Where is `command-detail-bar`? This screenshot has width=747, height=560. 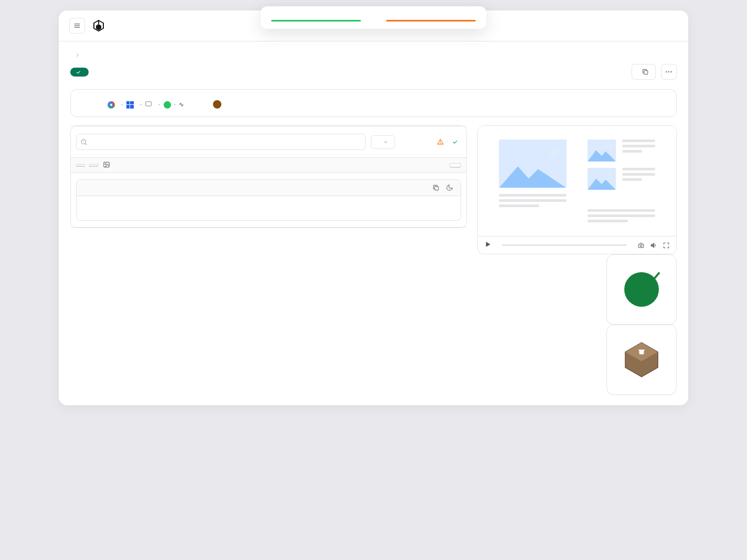 command-detail-bar is located at coordinates (269, 166).